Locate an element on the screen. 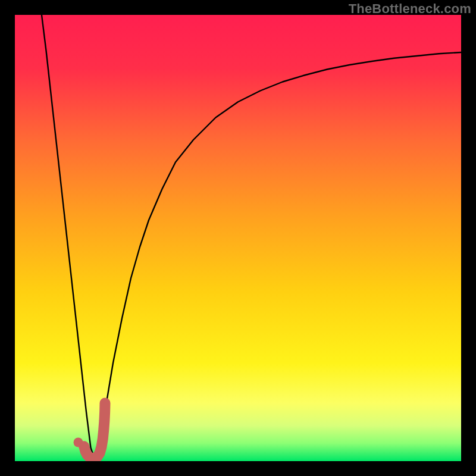  watermark-text: TheBottleneck.com is located at coordinates (410, 9).